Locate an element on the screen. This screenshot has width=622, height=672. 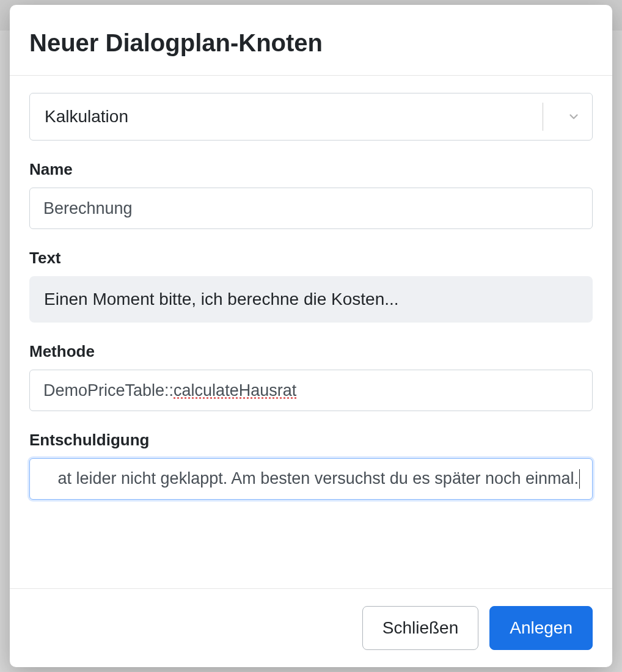
node-type-dropdown: Kalkulation is located at coordinates (311, 117).